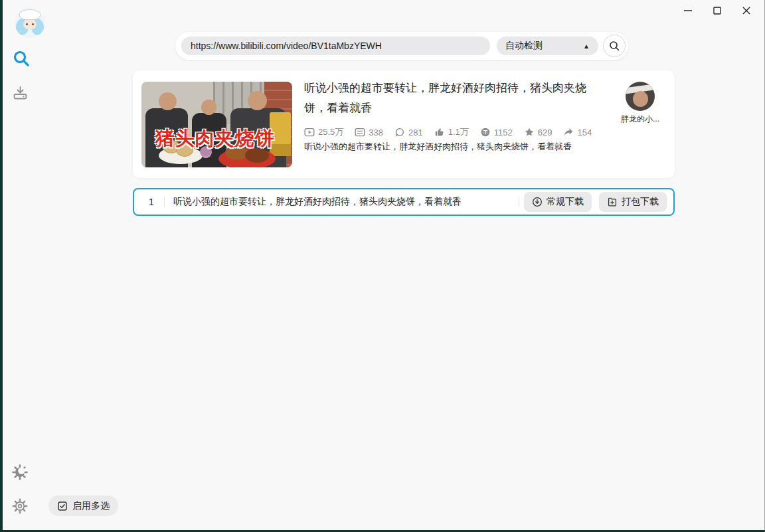 The height and width of the screenshot is (532, 765). What do you see at coordinates (215, 139) in the screenshot?
I see `thumbnail-caption: 猪头肉夹烧饼` at bounding box center [215, 139].